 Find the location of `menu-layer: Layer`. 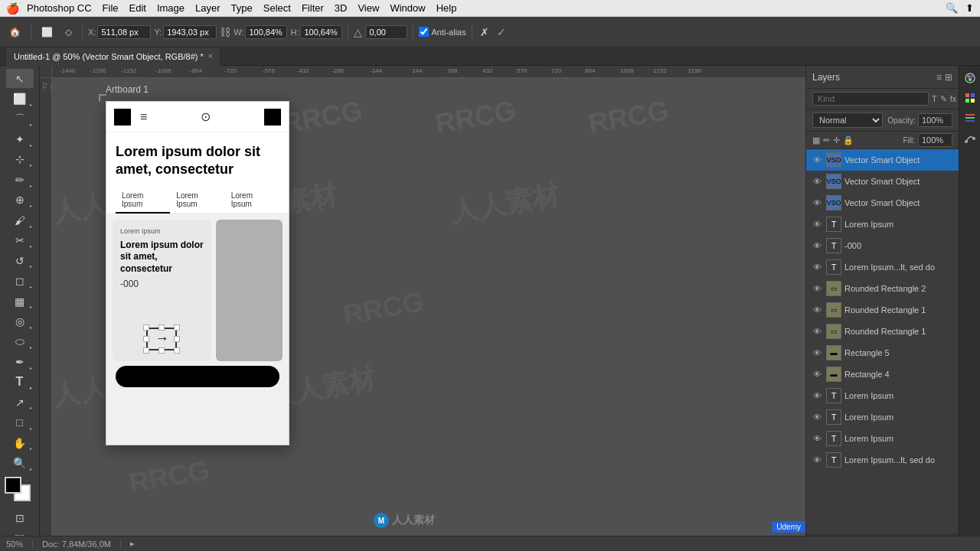

menu-layer: Layer is located at coordinates (208, 8).